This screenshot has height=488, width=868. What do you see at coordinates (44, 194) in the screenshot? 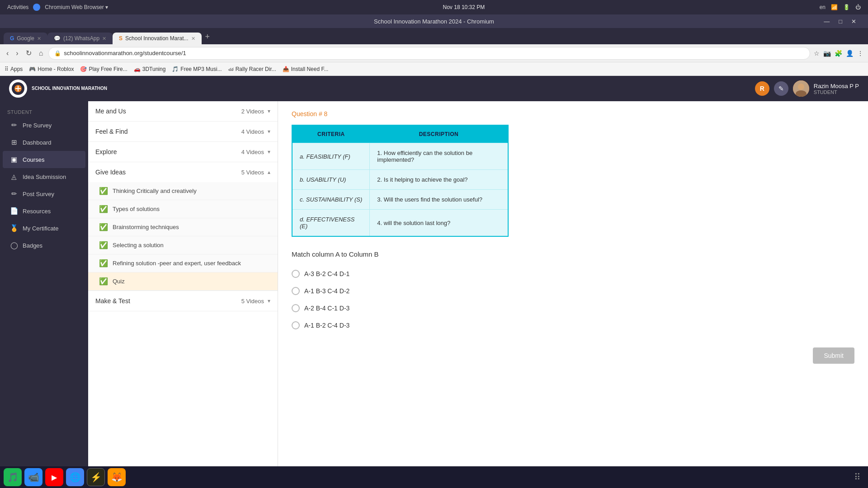
I see `sidebar-item-post-survey: ✏ Post Survey` at bounding box center [44, 194].